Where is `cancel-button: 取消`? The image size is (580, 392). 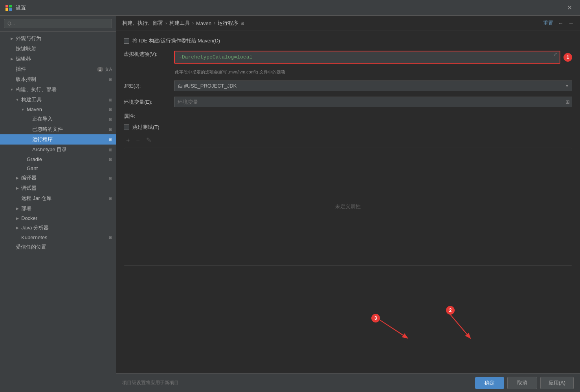
cancel-button: 取消 is located at coordinates (522, 383).